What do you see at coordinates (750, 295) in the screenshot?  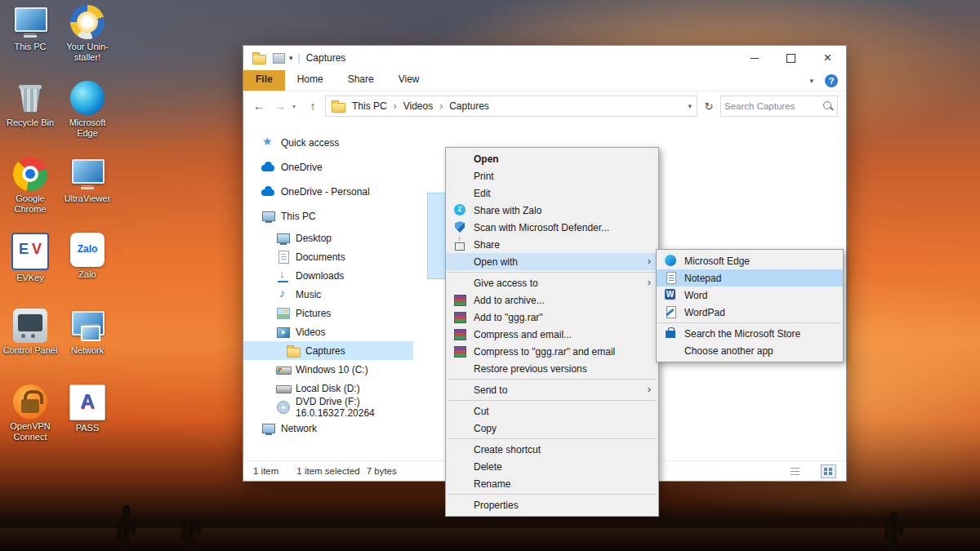 I see `submenu-item-word: Word` at bounding box center [750, 295].